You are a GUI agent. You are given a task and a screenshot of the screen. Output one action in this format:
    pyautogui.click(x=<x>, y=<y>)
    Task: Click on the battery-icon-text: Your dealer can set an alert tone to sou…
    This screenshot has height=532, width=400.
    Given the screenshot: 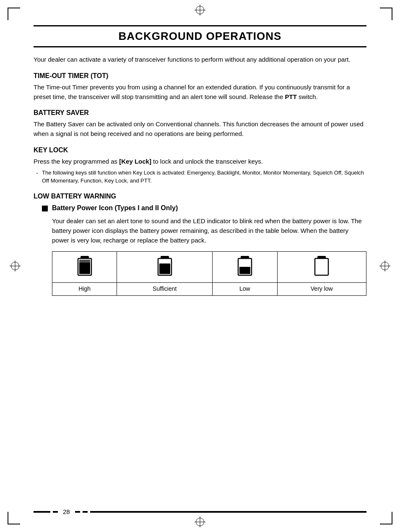 What is the action you would take?
    pyautogui.click(x=204, y=231)
    